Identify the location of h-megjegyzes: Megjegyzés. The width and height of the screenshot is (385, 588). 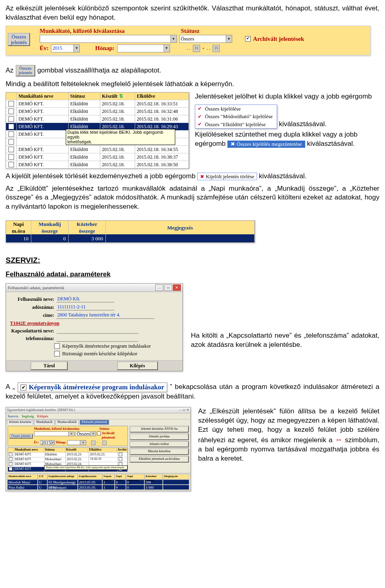
(180, 228).